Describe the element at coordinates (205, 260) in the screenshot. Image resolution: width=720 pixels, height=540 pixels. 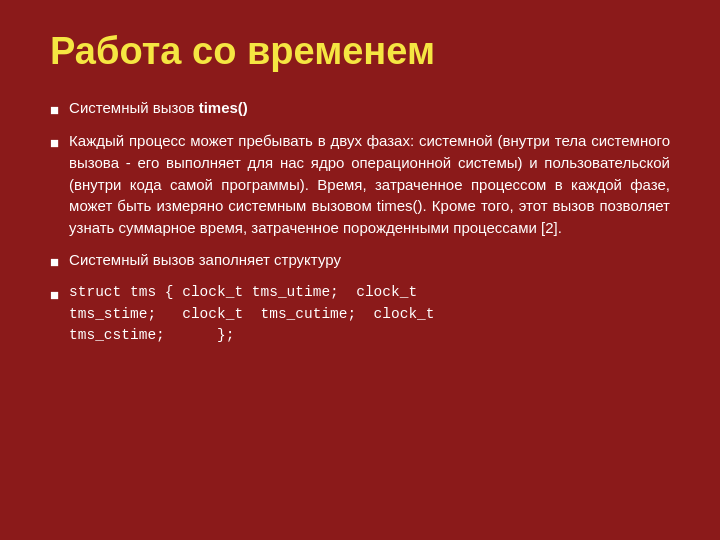
I see `bullet-text-3: Системный вызов заполняет структуру` at that location.